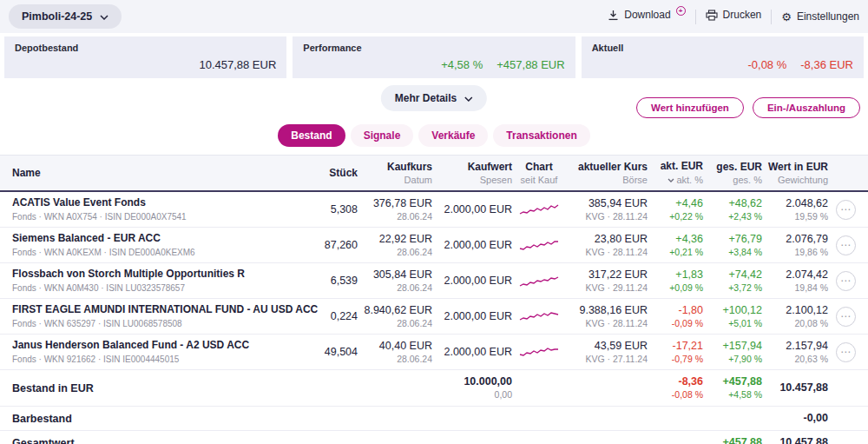 The height and width of the screenshot is (444, 868). What do you see at coordinates (382, 136) in the screenshot?
I see `tab-signale: Signale` at bounding box center [382, 136].